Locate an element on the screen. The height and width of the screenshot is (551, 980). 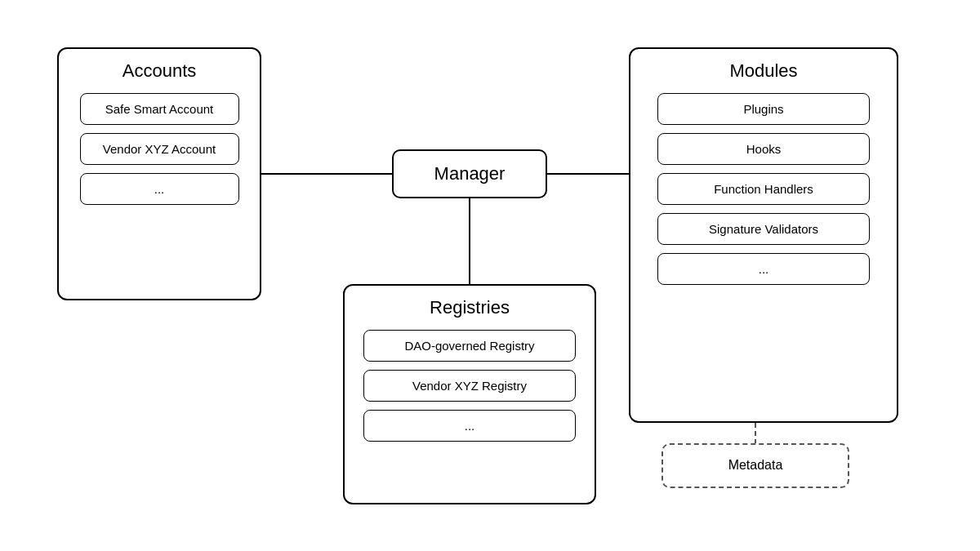
modules-item-0: Plugins is located at coordinates (764, 109).